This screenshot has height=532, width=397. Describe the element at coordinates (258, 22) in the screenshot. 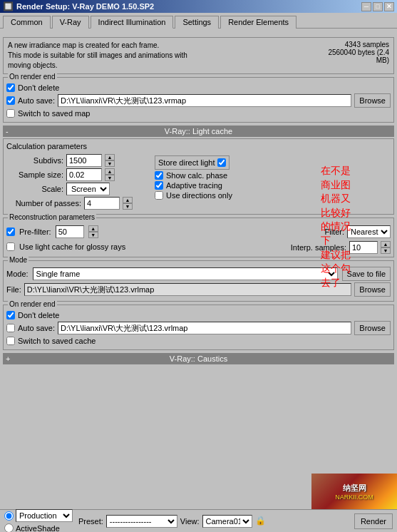

I see `tab-render-elements: Render Elements` at that location.